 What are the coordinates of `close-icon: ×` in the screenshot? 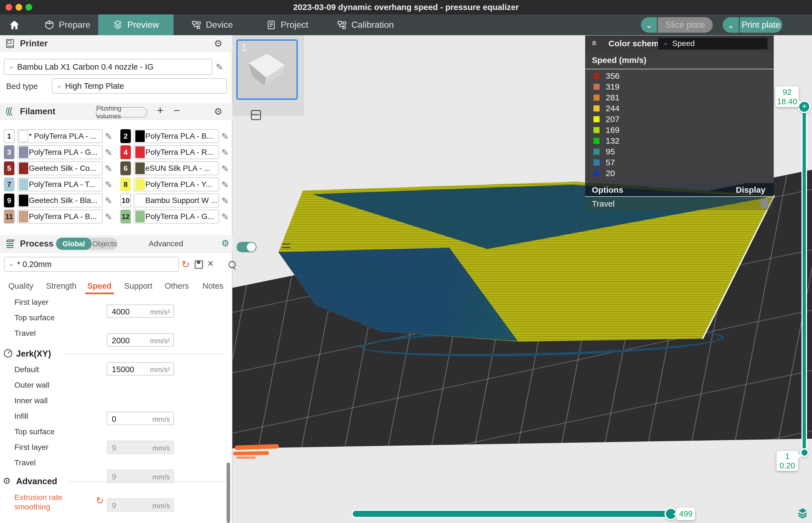 It's located at (211, 264).